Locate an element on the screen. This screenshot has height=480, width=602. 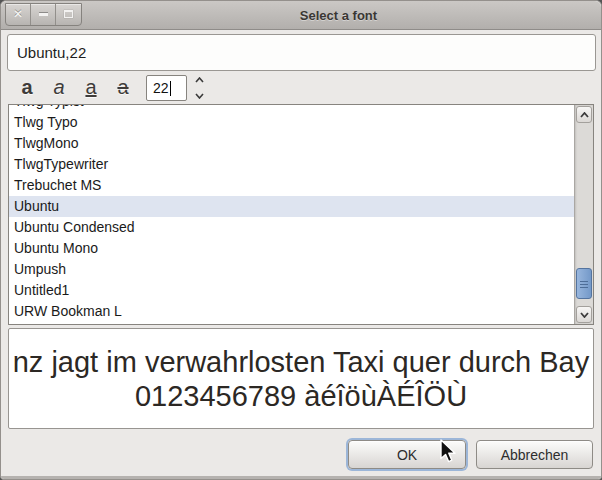
scroll-down-button is located at coordinates (584, 314).